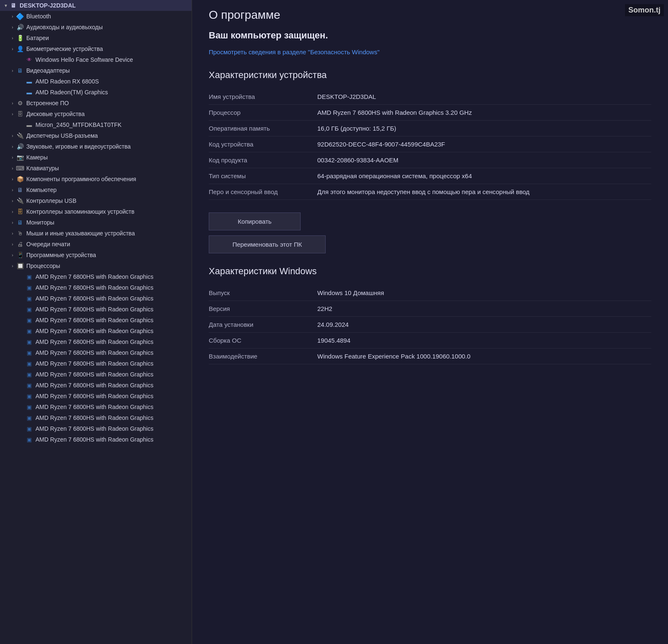  I want to click on tree-label-usb-ctrl: Диспетчеры USB-разъема, so click(62, 136).